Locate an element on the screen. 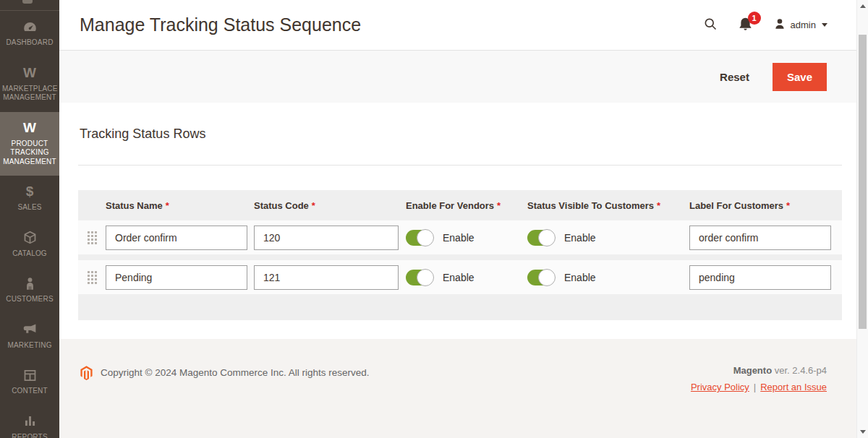  sidebar-item-marketing: MARKETING is located at coordinates (30, 337).